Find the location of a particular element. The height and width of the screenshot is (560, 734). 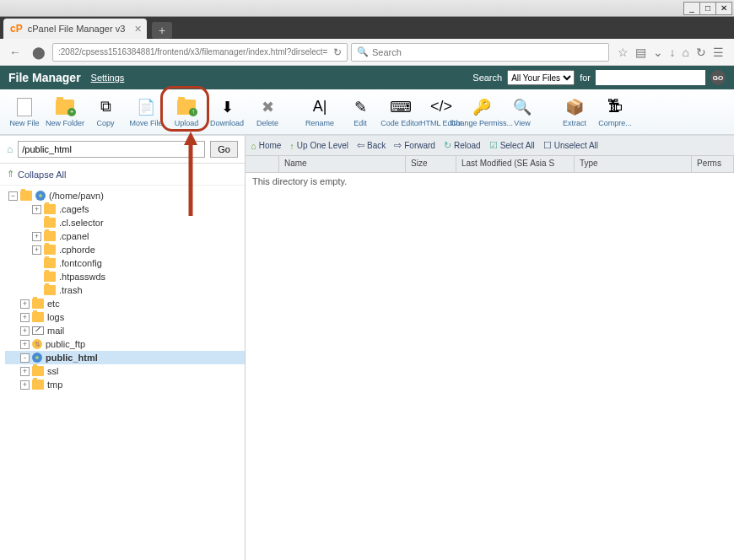

rename-button: A|Rename is located at coordinates (320, 112).